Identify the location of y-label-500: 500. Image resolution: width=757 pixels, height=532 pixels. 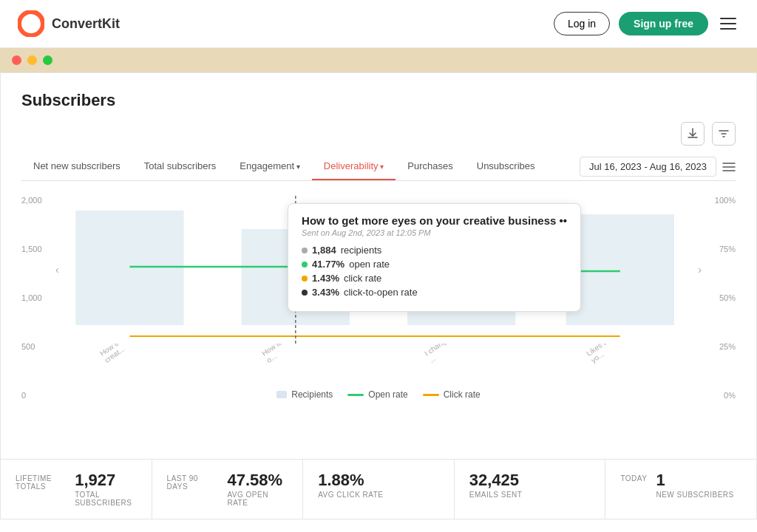
(36, 347).